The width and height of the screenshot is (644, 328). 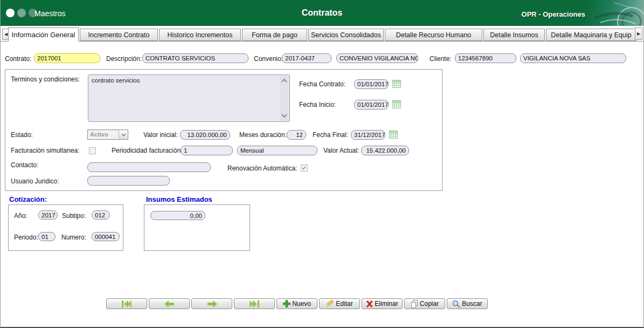 I want to click on descripcion-label: Descripción:, so click(x=124, y=59).